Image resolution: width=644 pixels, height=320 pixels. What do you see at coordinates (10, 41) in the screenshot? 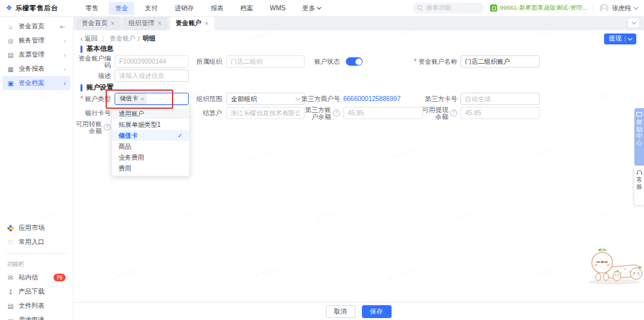
I see `ledger-icon: ◎` at bounding box center [10, 41].